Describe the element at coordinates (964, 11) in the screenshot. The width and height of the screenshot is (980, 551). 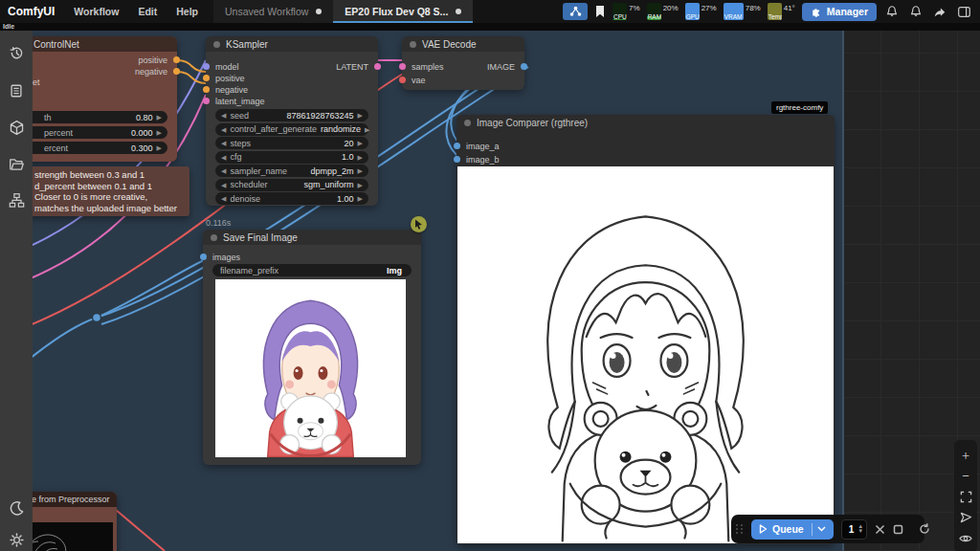
I see `panel-toggle-button` at that location.